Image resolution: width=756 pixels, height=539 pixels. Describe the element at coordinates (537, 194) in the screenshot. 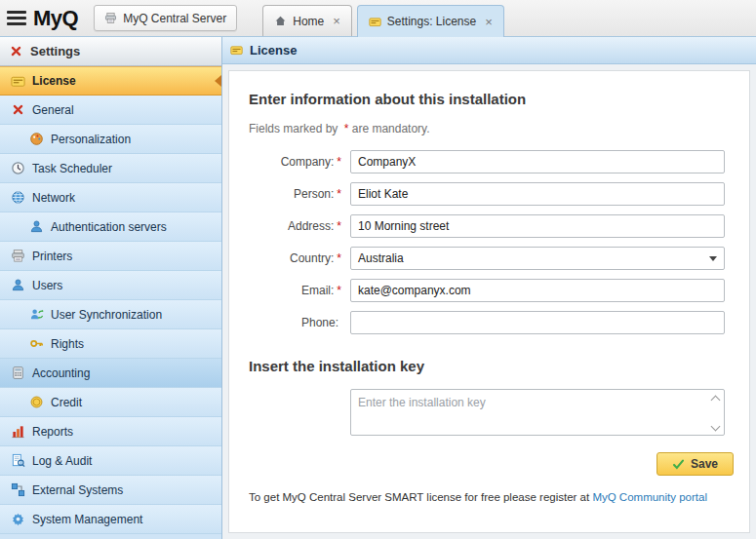

I see `person-input` at that location.